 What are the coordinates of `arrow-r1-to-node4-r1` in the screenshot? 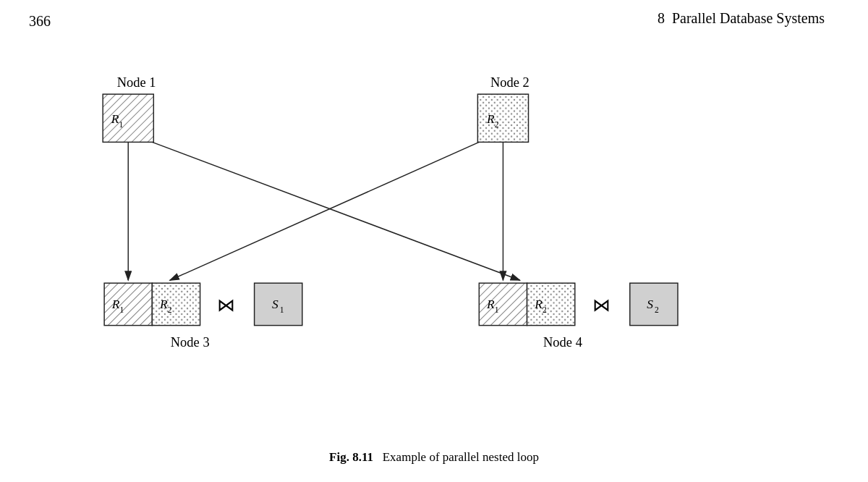 It's located at (336, 211).